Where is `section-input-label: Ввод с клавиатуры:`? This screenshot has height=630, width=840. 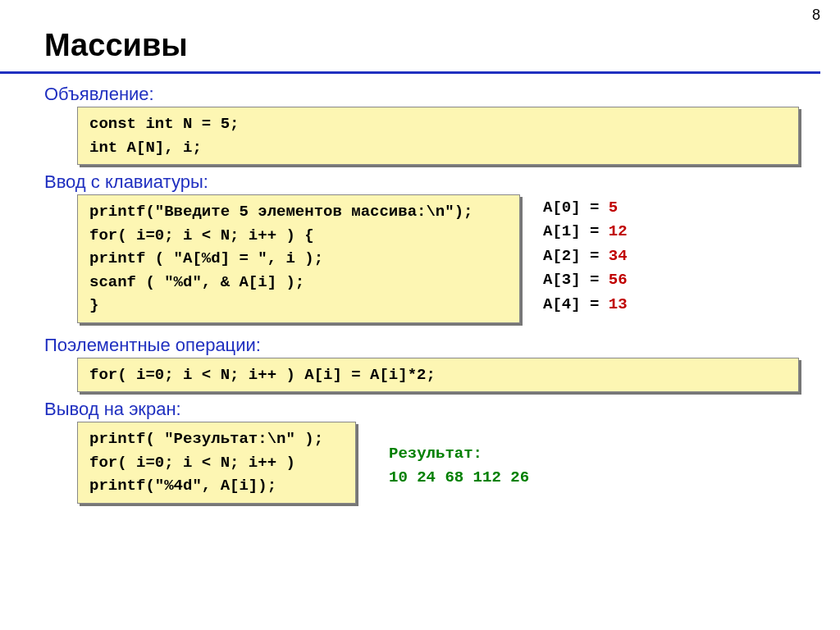 section-input-label: Ввод с клавиатуры: is located at coordinates (432, 182).